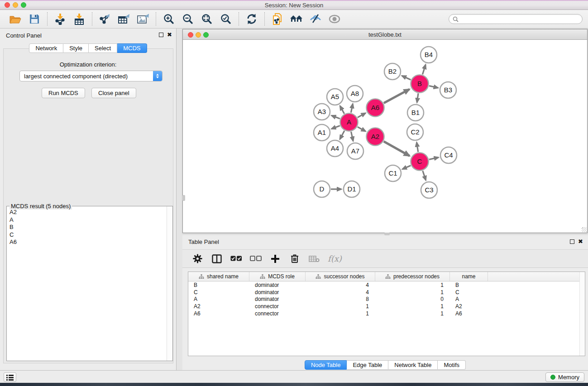 The width and height of the screenshot is (588, 386). What do you see at coordinates (387, 314) in the screenshot?
I see `table-row: A6connector11A6` at bounding box center [387, 314].